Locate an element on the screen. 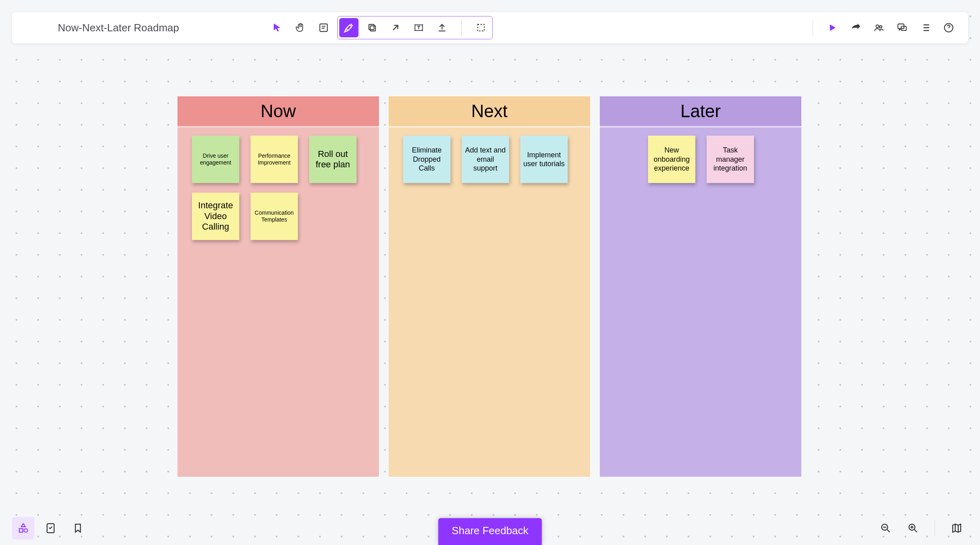 Image resolution: width=980 pixels, height=545 pixels. pan-tool is located at coordinates (300, 28).